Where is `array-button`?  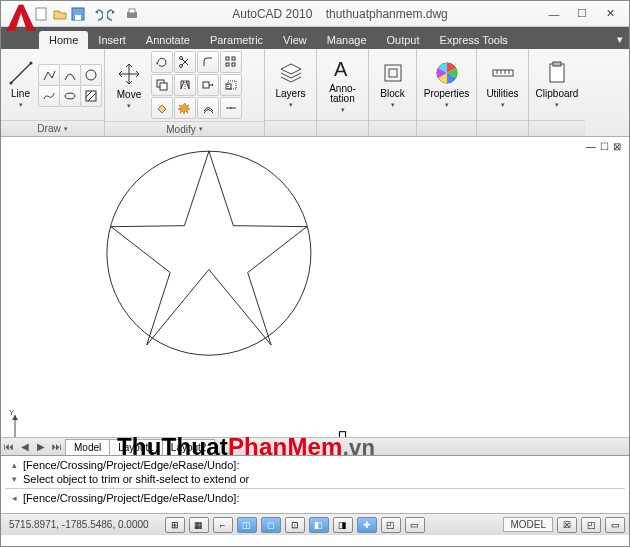
array-button is located at coordinates (231, 62).